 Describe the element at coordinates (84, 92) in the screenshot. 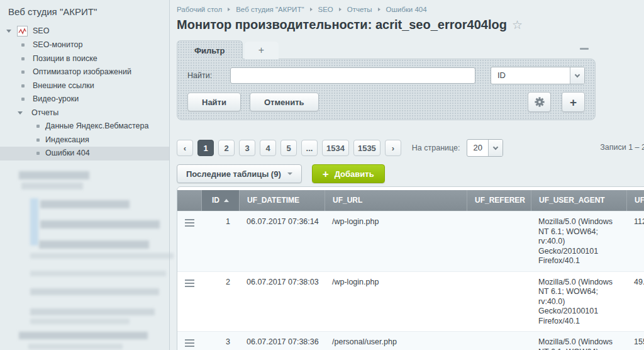

I see `sidebar-tree: SEO SEO-монитор Позиции в поиске Оптимиз…` at that location.